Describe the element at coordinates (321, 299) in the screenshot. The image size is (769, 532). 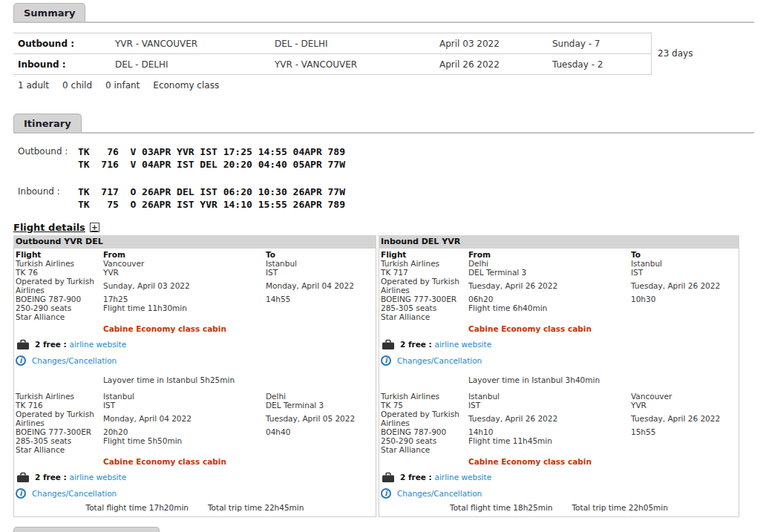
I see `arrival-time: 14h55` at that location.